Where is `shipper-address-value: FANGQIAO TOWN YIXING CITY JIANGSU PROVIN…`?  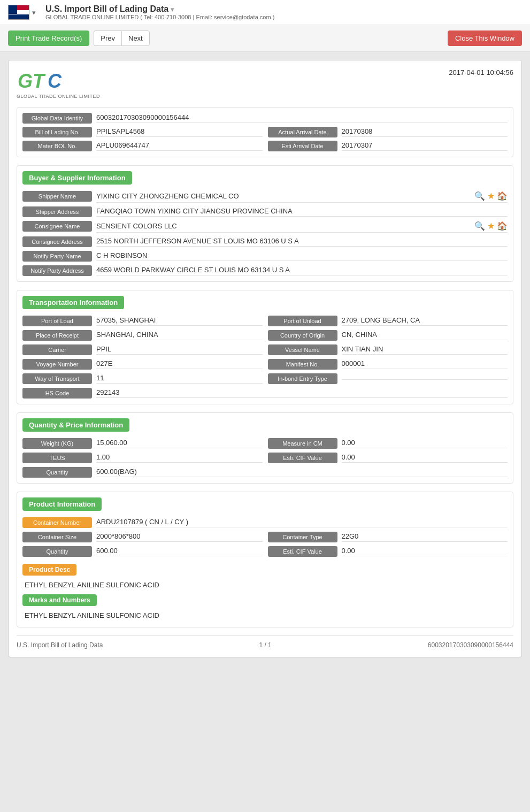
shipper-address-value: FANGQIAO TOWN YIXING CITY JIANGSU PROVIN… is located at coordinates (302, 212).